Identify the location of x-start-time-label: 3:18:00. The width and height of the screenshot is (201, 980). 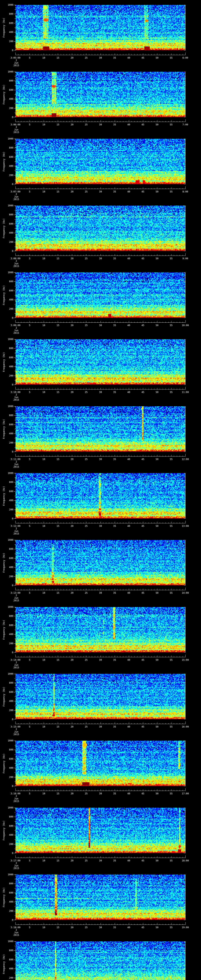
(16, 928).